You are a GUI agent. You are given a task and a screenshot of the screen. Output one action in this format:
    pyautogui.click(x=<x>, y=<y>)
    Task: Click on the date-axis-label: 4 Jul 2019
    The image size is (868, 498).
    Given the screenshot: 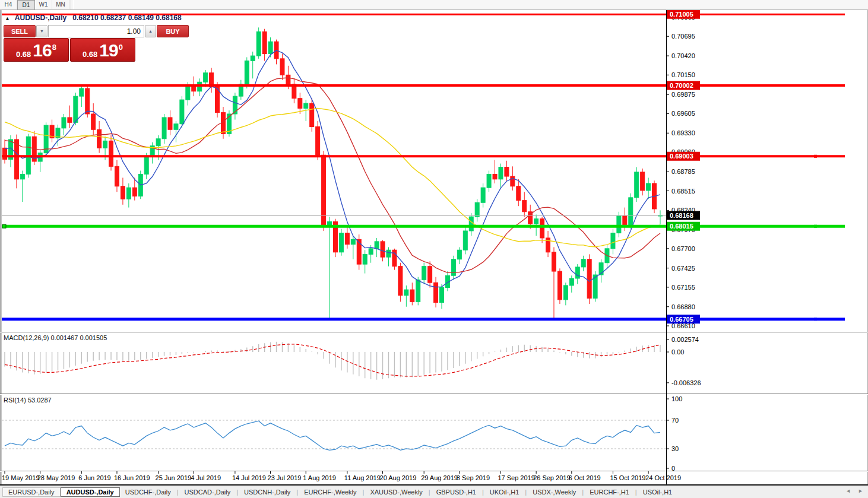 What is the action you would take?
    pyautogui.click(x=205, y=478)
    